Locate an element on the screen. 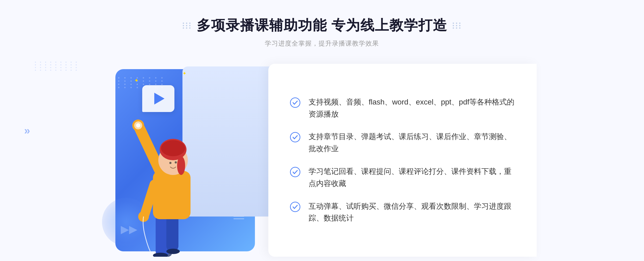 The width and height of the screenshot is (644, 261). feature-text-1: 支持视频、音频、flash、word、excel、ppt、pdf等各种格式的资源… is located at coordinates (412, 108).